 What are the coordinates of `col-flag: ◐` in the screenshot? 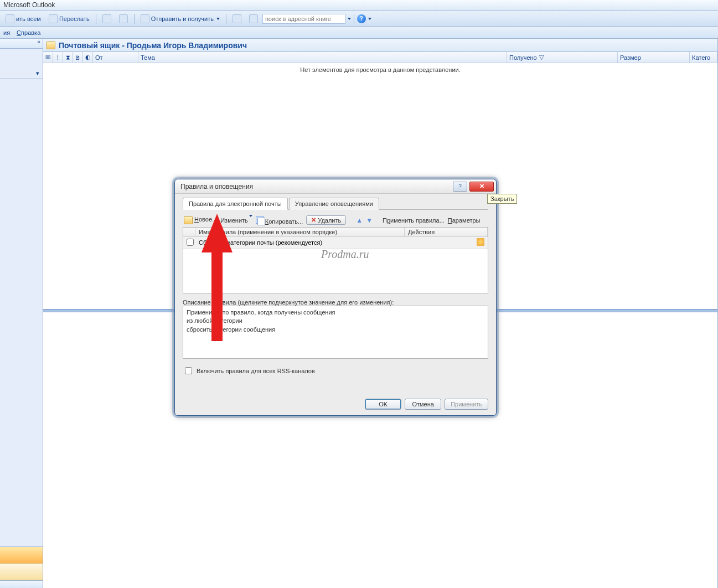 It's located at (88, 58).